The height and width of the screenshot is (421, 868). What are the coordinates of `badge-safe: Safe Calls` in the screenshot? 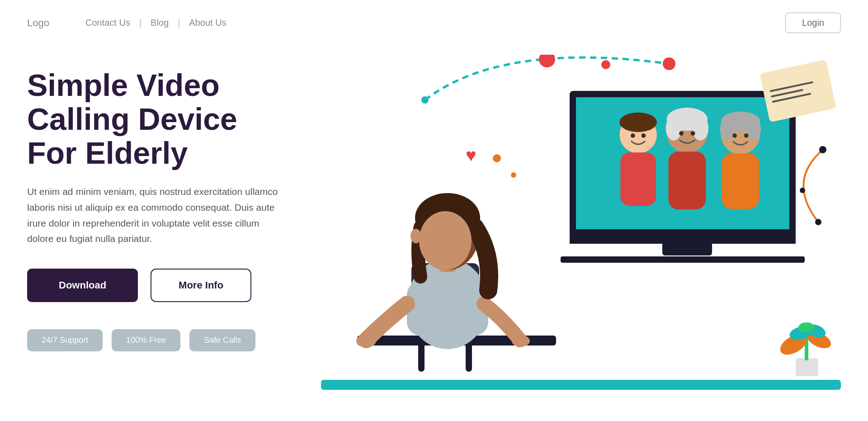 It's located at (222, 340).